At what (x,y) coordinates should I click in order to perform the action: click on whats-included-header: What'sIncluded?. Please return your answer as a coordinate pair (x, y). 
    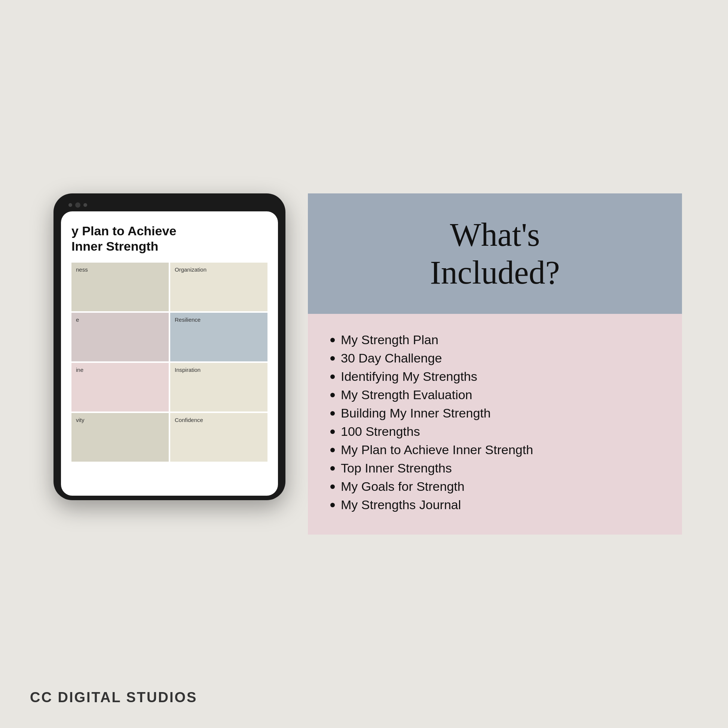
    Looking at the image, I should click on (495, 254).